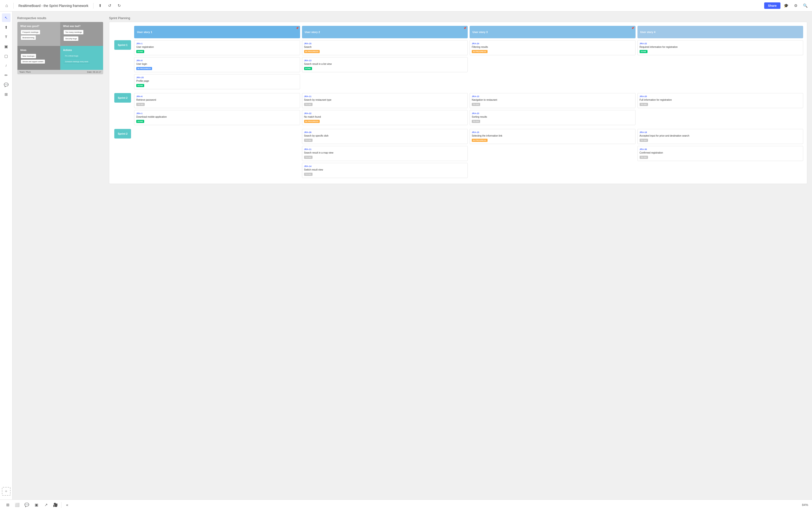 This screenshot has width=812, height=510. I want to click on sprint1-row3: JRA-25 Profile page DONE, so click(458, 82).